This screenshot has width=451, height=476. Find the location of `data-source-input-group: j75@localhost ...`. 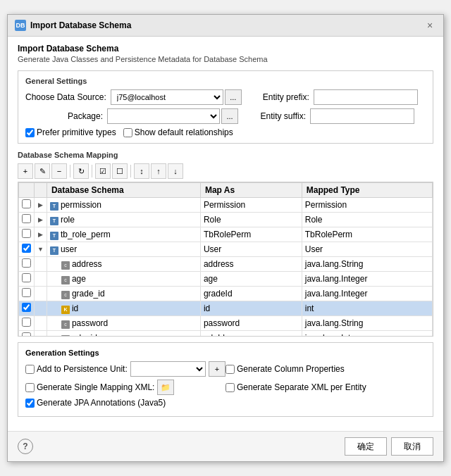

data-source-input-group: j75@localhost ... is located at coordinates (176, 97).